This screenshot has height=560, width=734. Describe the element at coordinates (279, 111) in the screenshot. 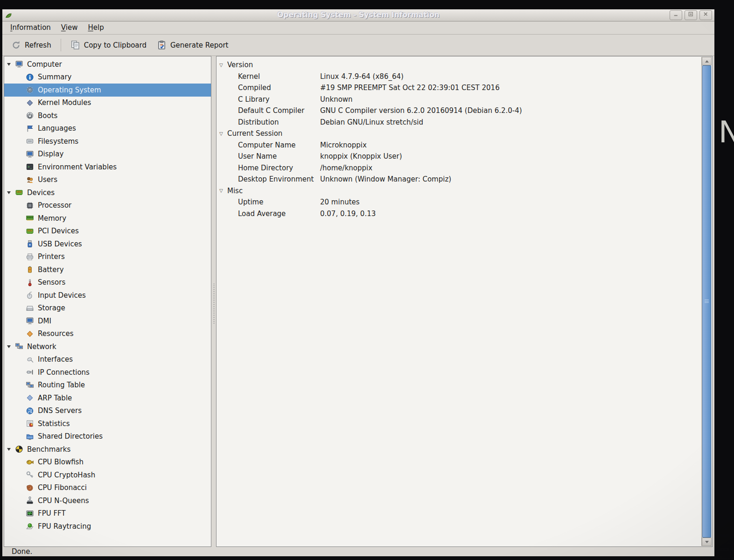

I see `default-c-compiler-label: Default C Compiler` at that location.